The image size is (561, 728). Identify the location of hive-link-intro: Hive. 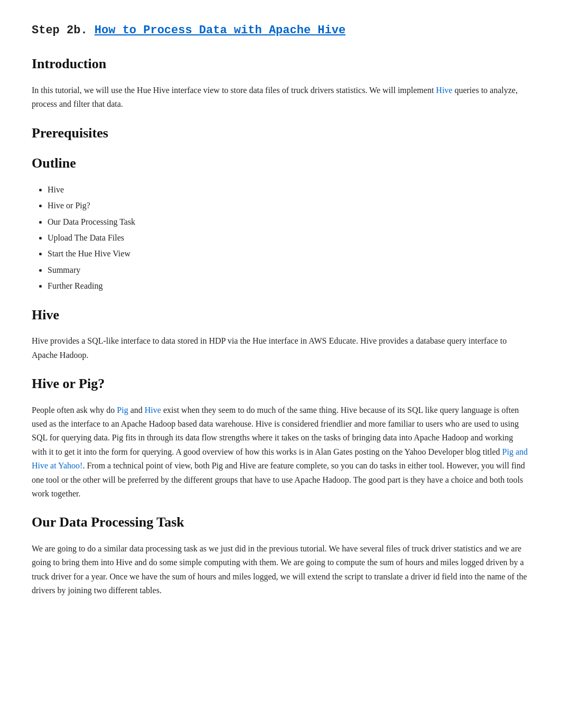
(444, 90).